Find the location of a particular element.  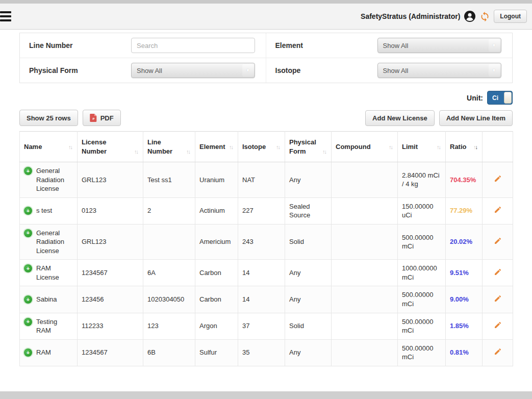

isotope-select: Show All ▼ is located at coordinates (440, 70).